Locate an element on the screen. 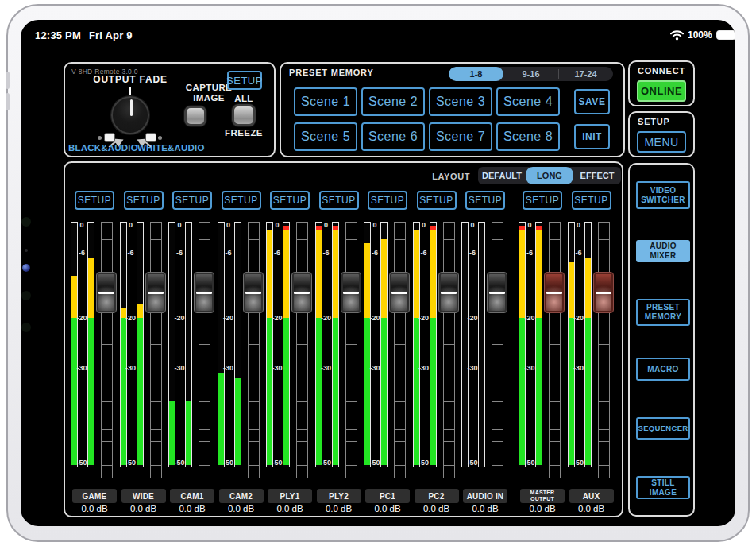 Image resolution: width=756 pixels, height=546 pixels. fade-setup-button: SETUP is located at coordinates (245, 80).